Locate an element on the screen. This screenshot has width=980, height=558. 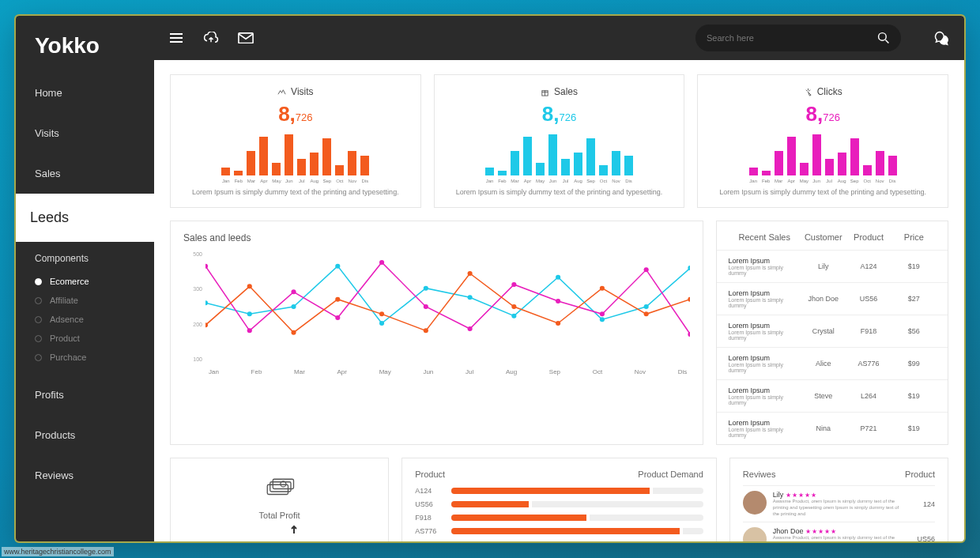
visits-bars is located at coordinates (296, 155).